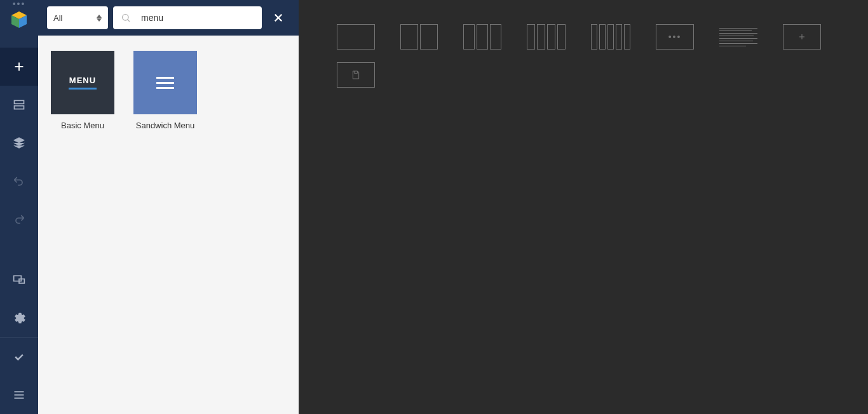 The height and width of the screenshot is (414, 868). Describe the element at coordinates (19, 67) in the screenshot. I see `add-element-button` at that location.